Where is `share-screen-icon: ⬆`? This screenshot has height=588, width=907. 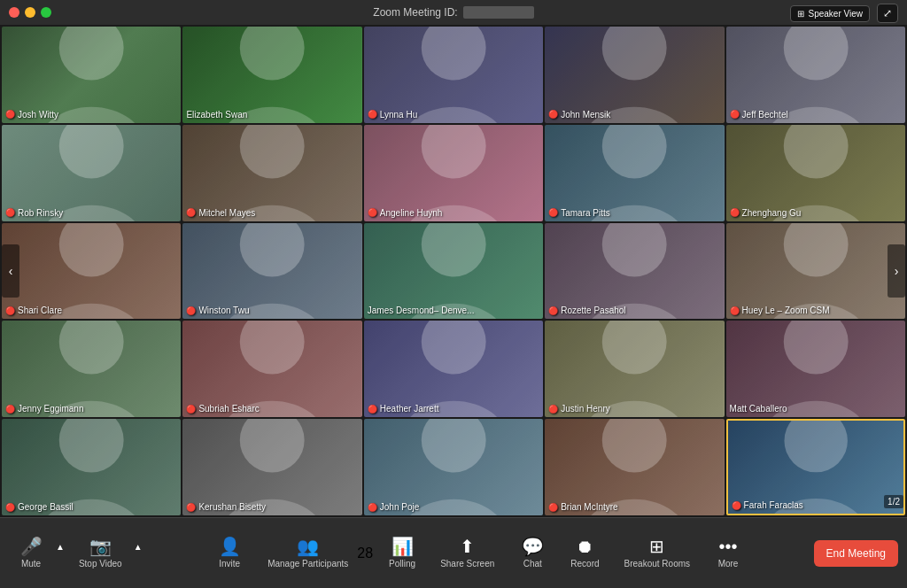
share-screen-icon: ⬆ is located at coordinates (468, 546).